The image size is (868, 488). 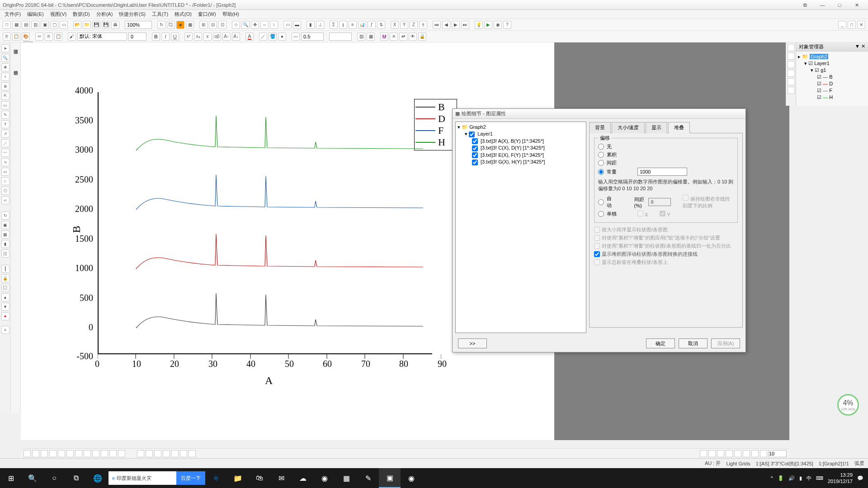 I want to click on editor-icon: ✎, so click(x=368, y=478).